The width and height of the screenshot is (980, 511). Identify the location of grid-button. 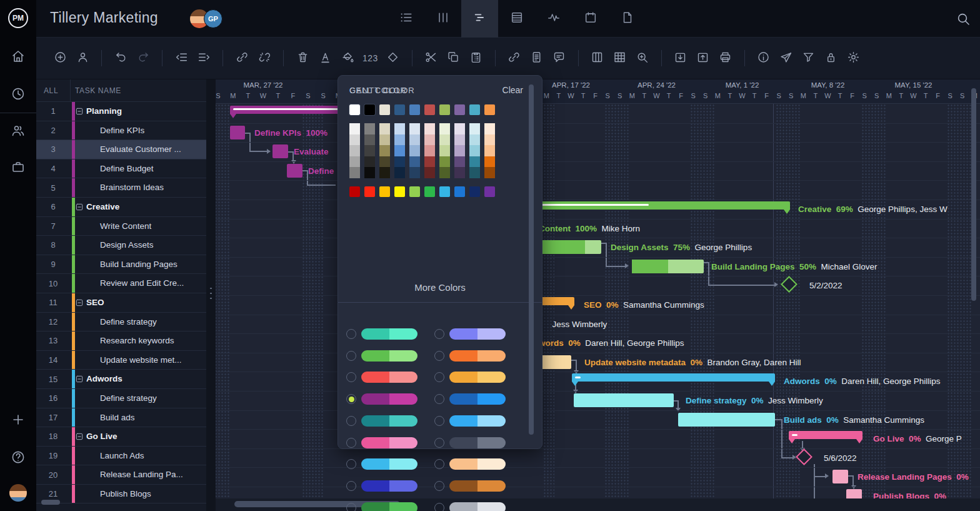
(620, 58).